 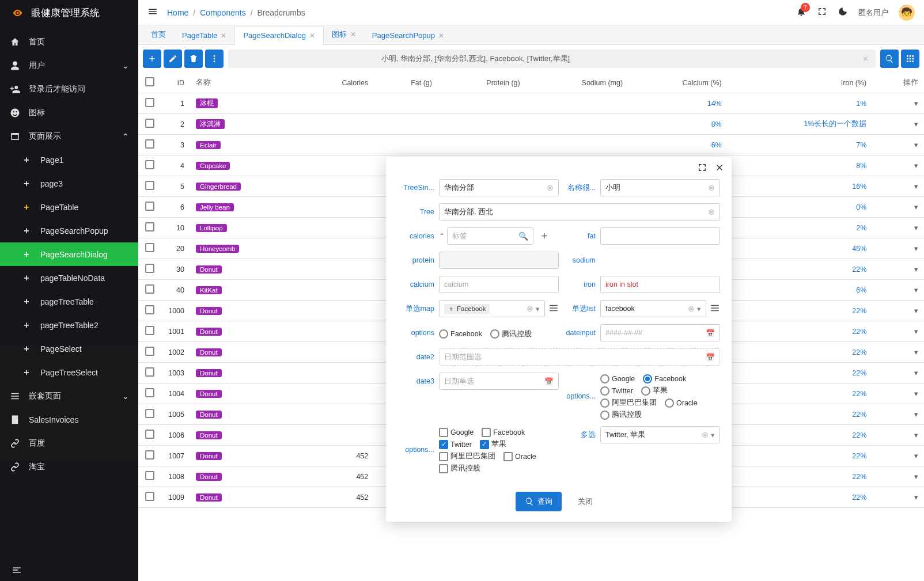 What do you see at coordinates (907, 13) in the screenshot?
I see `avatar: 🧒` at bounding box center [907, 13].